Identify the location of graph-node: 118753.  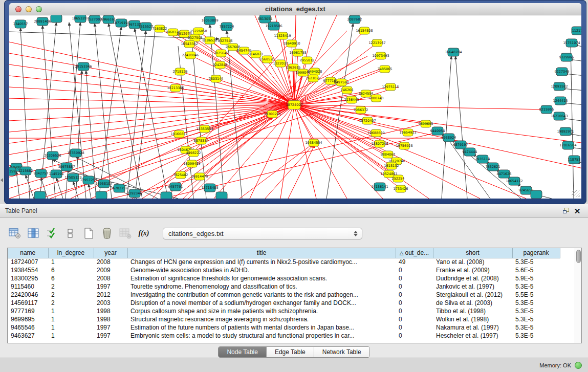
(574, 160).